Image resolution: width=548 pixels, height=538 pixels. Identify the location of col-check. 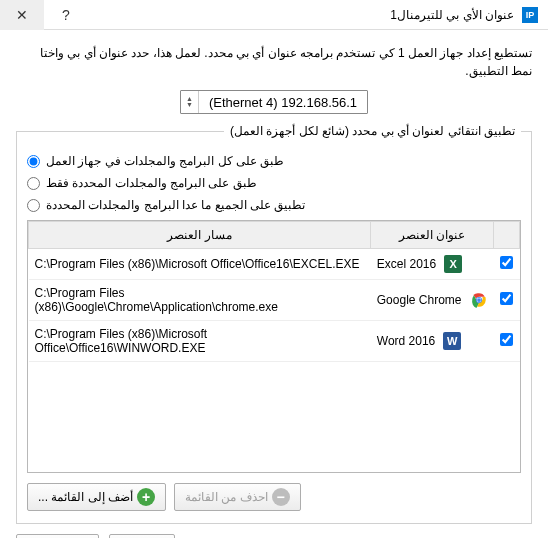
(507, 236).